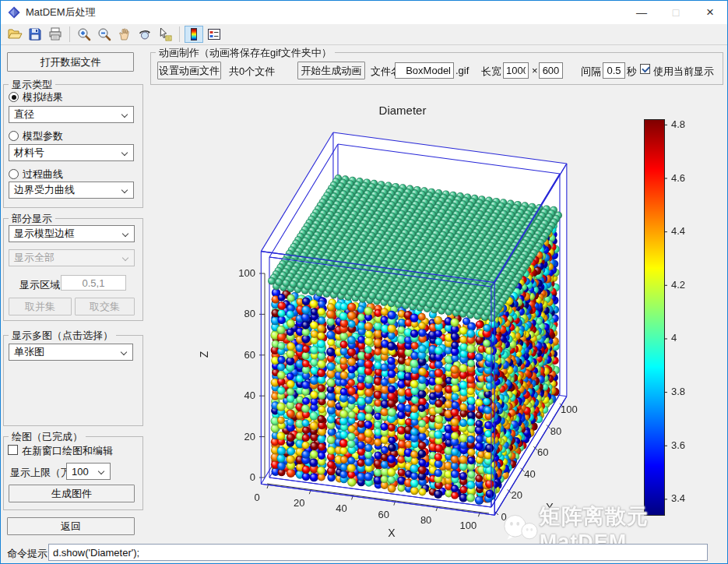  What do you see at coordinates (84, 34) in the screenshot?
I see `zoom-in-icon` at bounding box center [84, 34].